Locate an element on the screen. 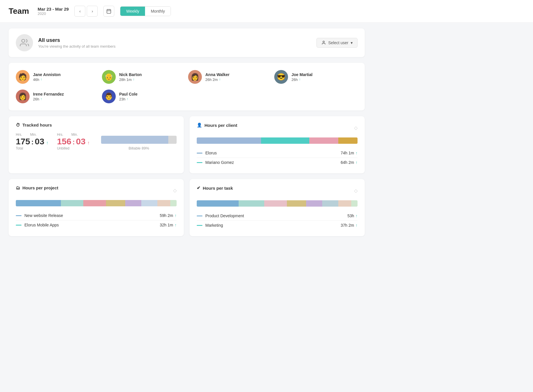 This screenshot has width=533, height=392. total-trend-icon: ↑ is located at coordinates (47, 143).